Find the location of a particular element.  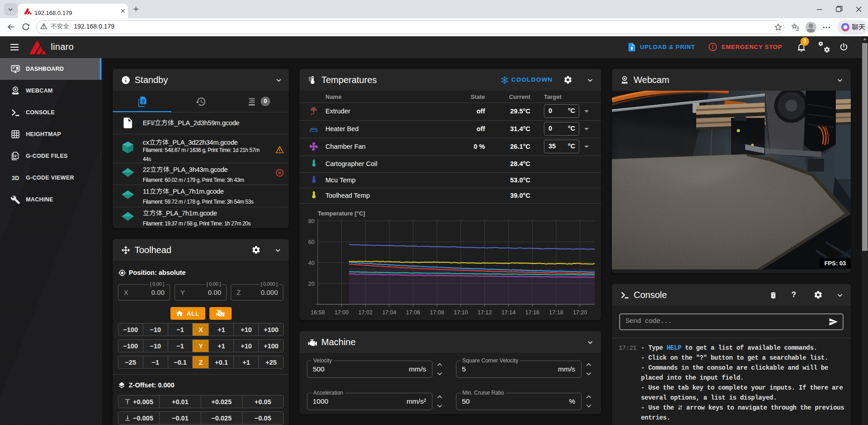

svg-text: 17:06 is located at coordinates (413, 313).